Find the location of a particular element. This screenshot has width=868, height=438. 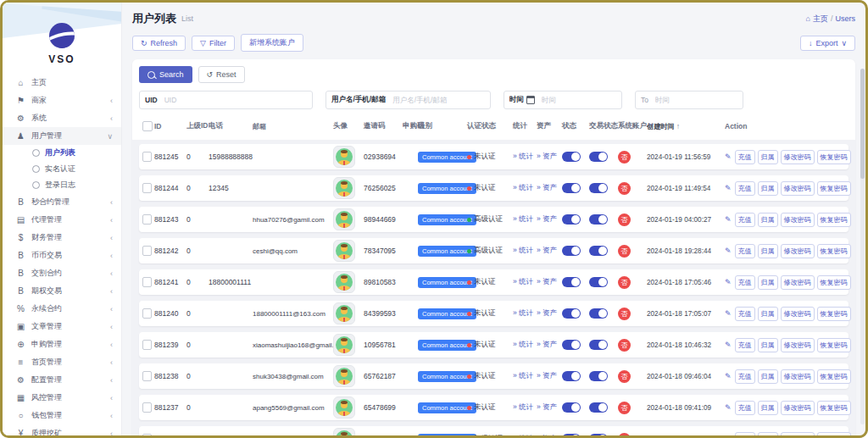

sidebar-item-config: ⚙配置管理‹ is located at coordinates (62, 380).